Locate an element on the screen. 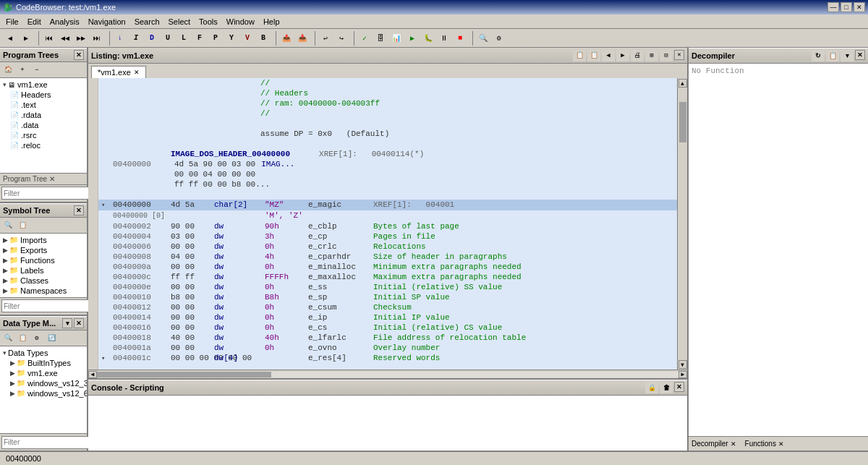 This screenshot has width=868, height=465. menu-window: Window is located at coordinates (240, 22).